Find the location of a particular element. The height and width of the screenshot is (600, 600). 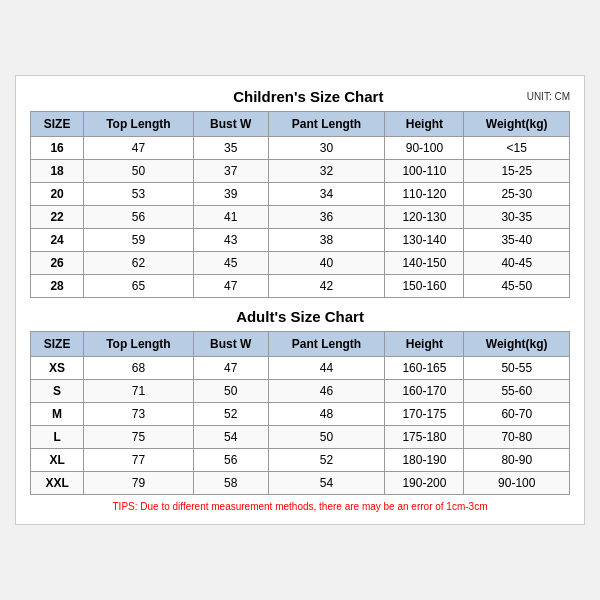

header-pant-length: Pant Length is located at coordinates (326, 124).